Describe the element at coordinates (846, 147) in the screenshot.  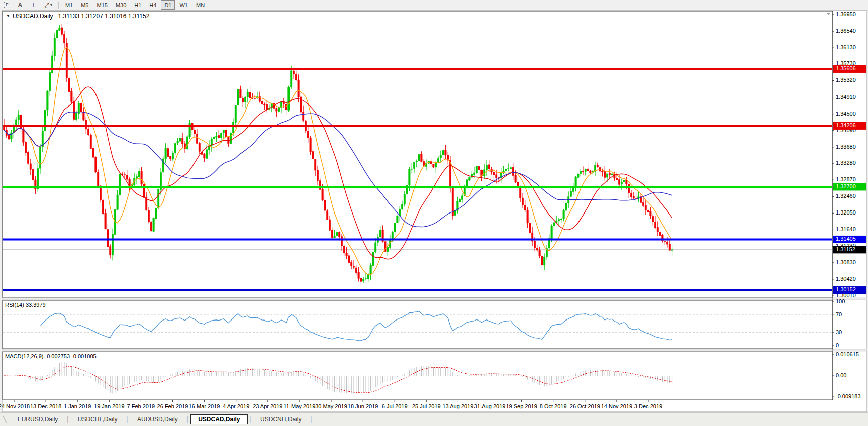
I see `price-tick-label: 1.33680` at that location.